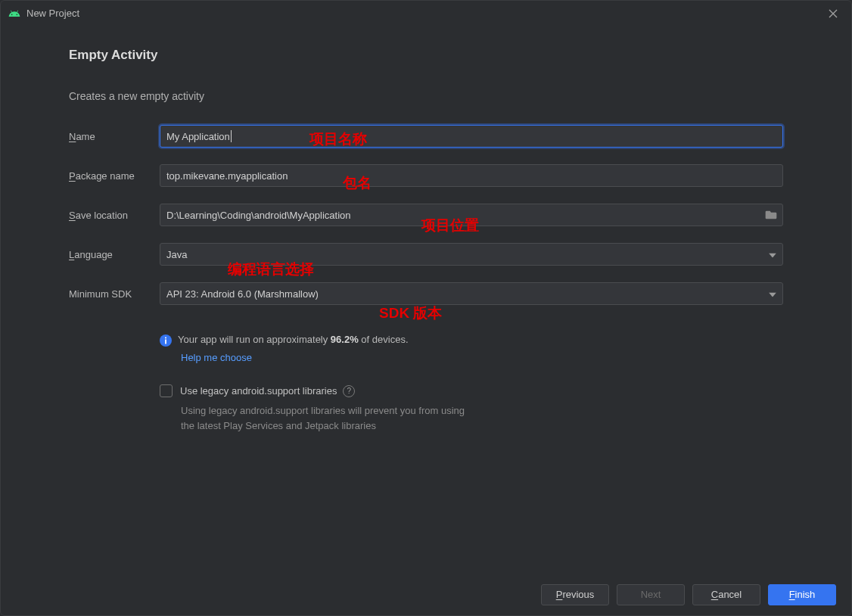 This screenshot has height=616, width=852. Describe the element at coordinates (771, 215) in the screenshot. I see `folder-icon` at that location.